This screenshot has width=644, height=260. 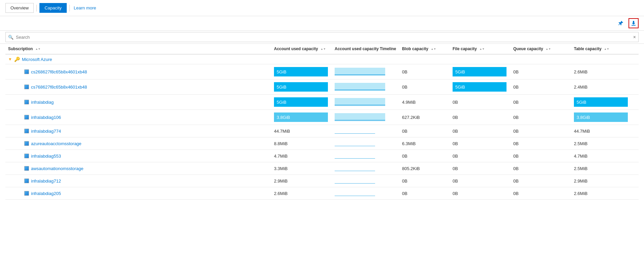 What do you see at coordinates (302, 193) in the screenshot?
I see `cell-account-used-capacity: 2.6MiB` at bounding box center [302, 193].